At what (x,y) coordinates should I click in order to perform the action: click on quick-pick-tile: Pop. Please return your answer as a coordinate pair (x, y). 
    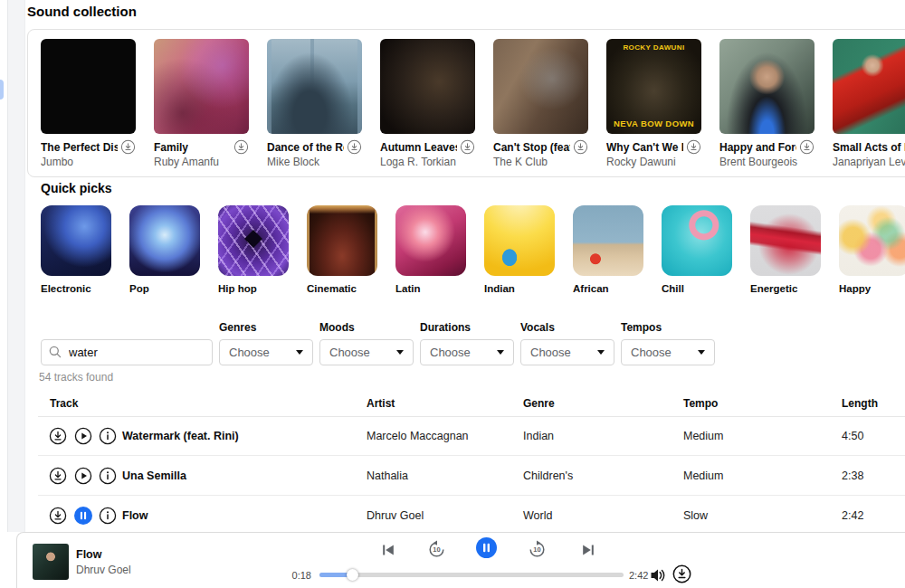
    Looking at the image, I should click on (165, 250).